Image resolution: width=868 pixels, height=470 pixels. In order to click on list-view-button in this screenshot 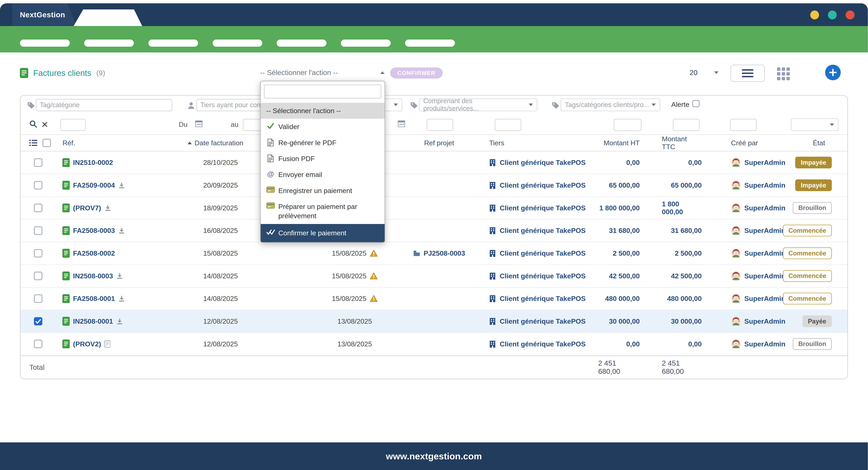, I will do `click(748, 73)`.